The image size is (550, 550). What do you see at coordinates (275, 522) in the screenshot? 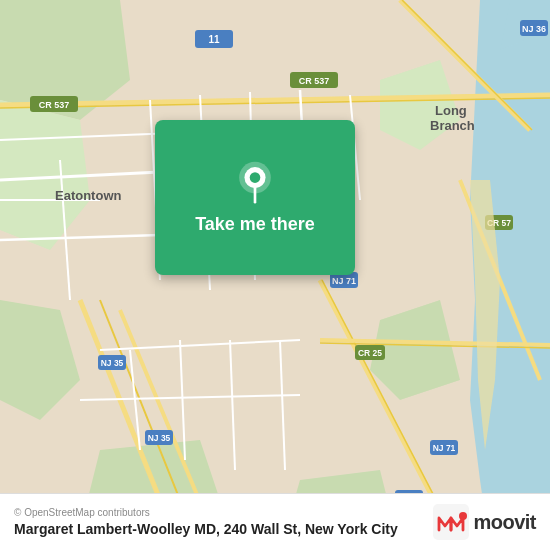
I see `bottom-bar: © OpenStreetMap contributors Margaret La…` at bounding box center [275, 522].